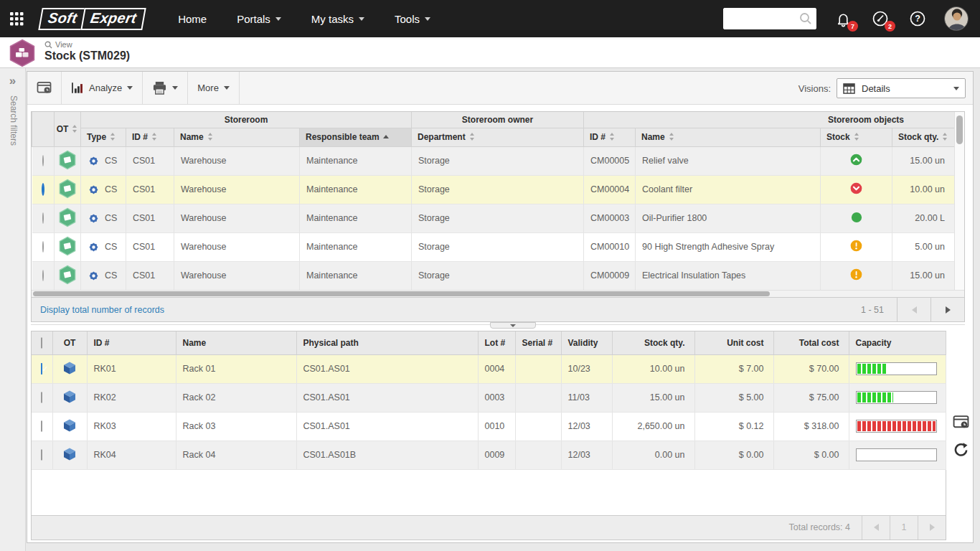  I want to click on col-department-label: Department, so click(442, 137).